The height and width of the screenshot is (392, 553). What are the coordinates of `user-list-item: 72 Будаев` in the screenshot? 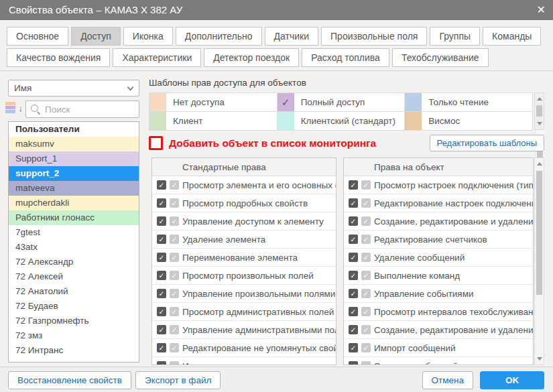 It's located at (74, 306).